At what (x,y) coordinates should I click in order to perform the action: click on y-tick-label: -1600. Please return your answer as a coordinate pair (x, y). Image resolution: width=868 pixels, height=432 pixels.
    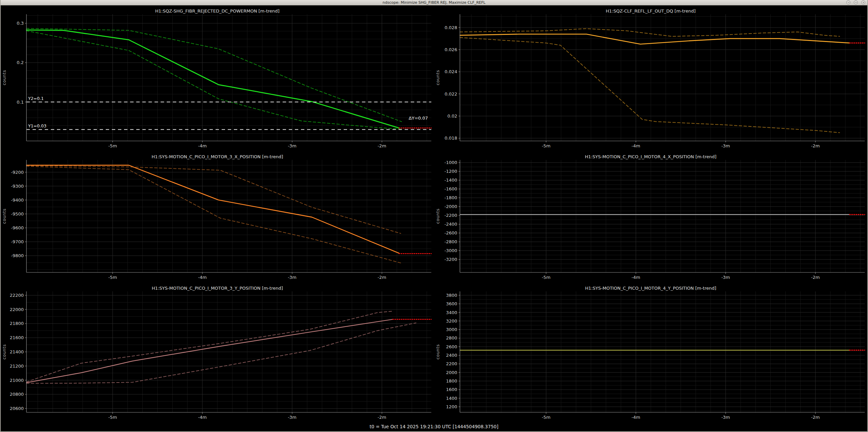
    Looking at the image, I should click on (451, 189).